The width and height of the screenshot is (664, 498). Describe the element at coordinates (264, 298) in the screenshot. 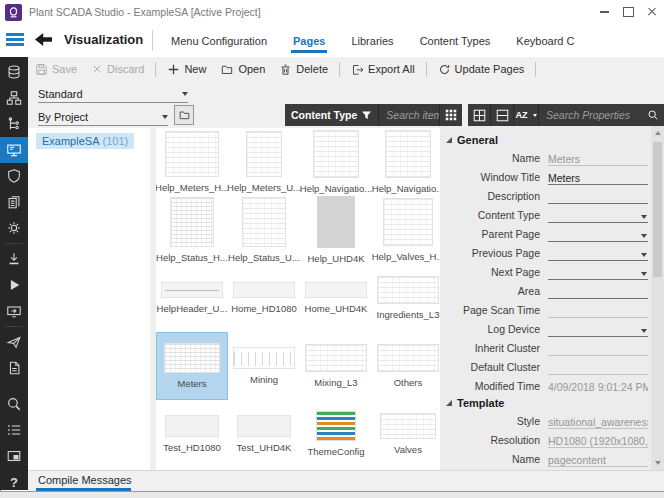

I see `page-cell-home-hd1080: Home_HD1080` at that location.